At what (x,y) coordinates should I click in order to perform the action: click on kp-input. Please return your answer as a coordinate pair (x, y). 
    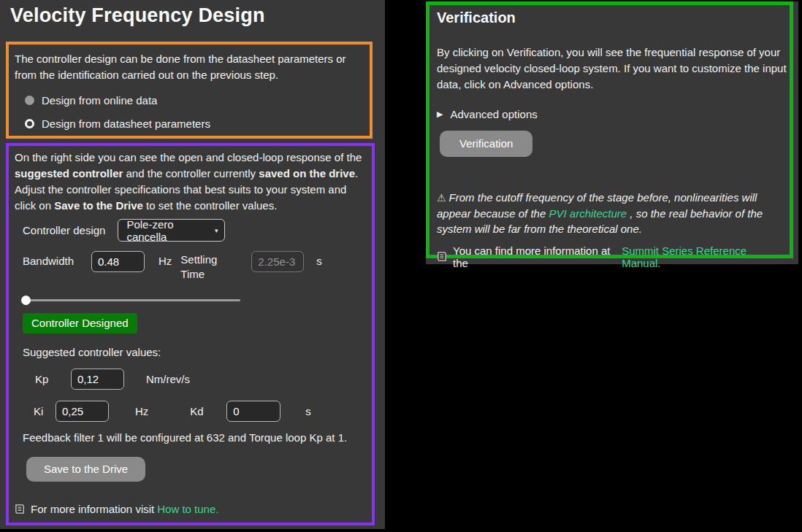
    Looking at the image, I should click on (98, 379).